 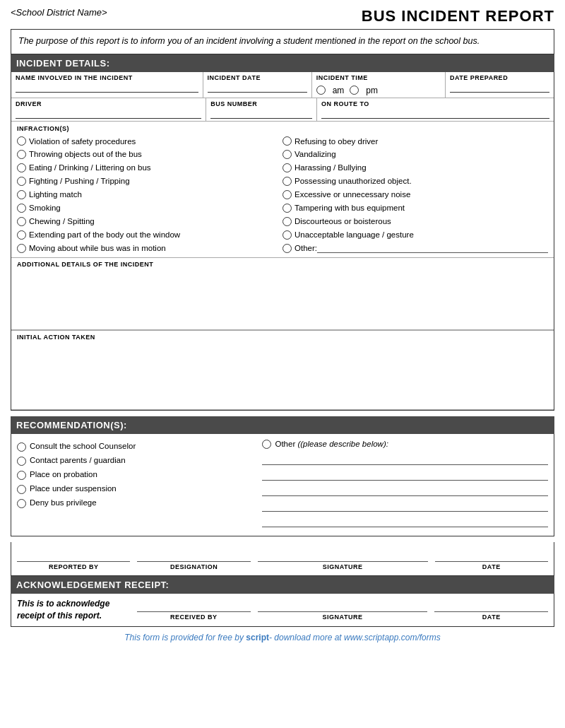 What do you see at coordinates (73, 556) in the screenshot?
I see `reported-by-line` at bounding box center [73, 556].